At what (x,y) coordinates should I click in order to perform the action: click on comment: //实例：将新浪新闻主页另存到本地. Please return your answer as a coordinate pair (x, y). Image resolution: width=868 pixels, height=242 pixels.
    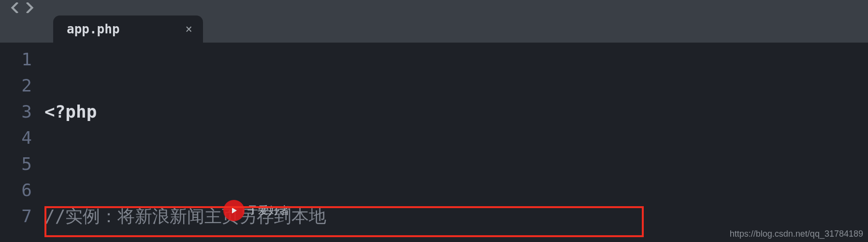
    Looking at the image, I should click on (186, 216).